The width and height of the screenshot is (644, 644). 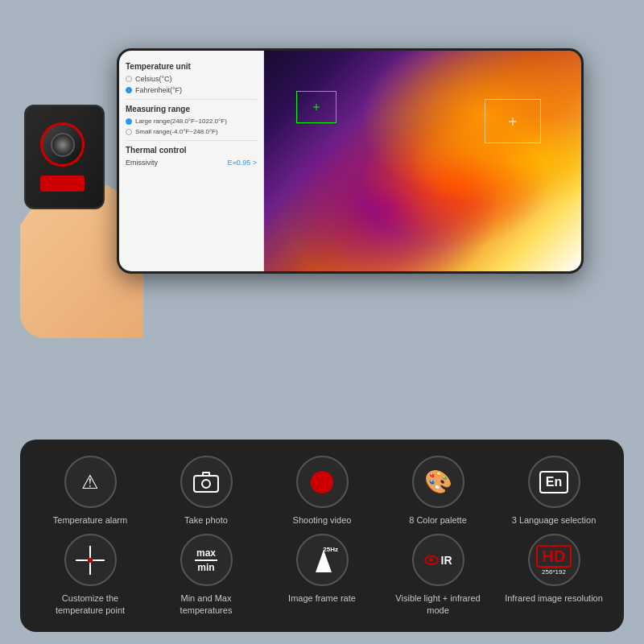 I want to click on feature-frame-rate: 25Hz Image frame rate, so click(x=322, y=568).